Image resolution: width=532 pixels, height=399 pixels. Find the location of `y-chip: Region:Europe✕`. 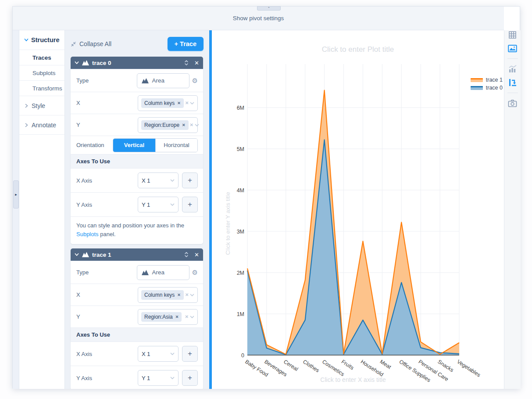

y-chip: Region:Europe✕ is located at coordinates (165, 125).